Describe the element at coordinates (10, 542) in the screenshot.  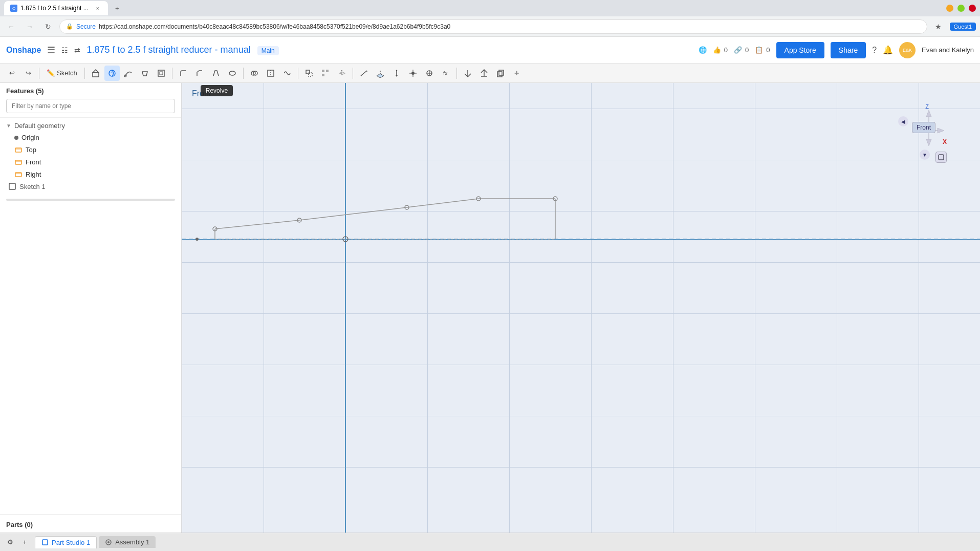
I see `settings-btn: ⚙` at that location.